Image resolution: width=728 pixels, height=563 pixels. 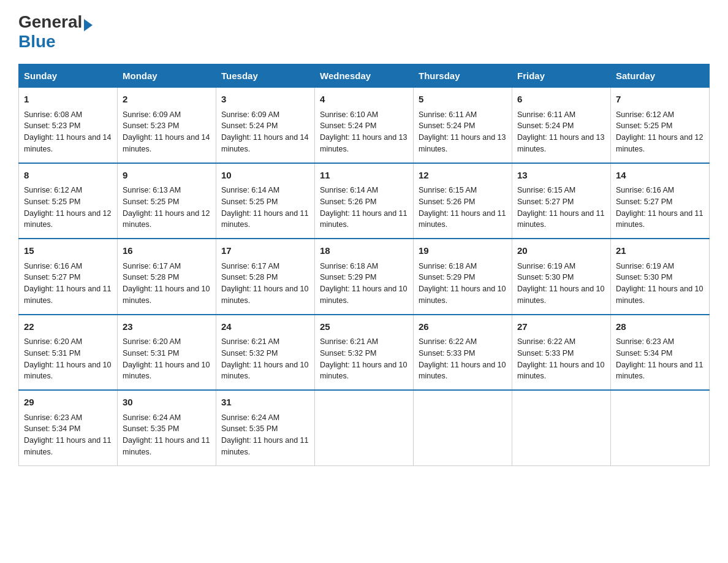 I want to click on sunrise-text: Sunrise: 6:18 AM, so click(x=447, y=266).